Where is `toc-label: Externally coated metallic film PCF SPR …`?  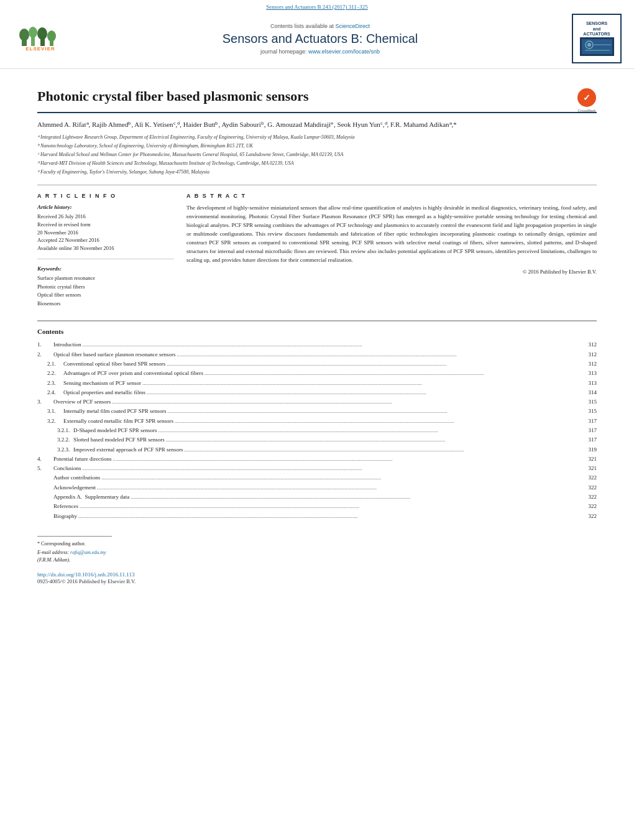 toc-label: Externally coated metallic film PCF SPR … is located at coordinates (118, 422).